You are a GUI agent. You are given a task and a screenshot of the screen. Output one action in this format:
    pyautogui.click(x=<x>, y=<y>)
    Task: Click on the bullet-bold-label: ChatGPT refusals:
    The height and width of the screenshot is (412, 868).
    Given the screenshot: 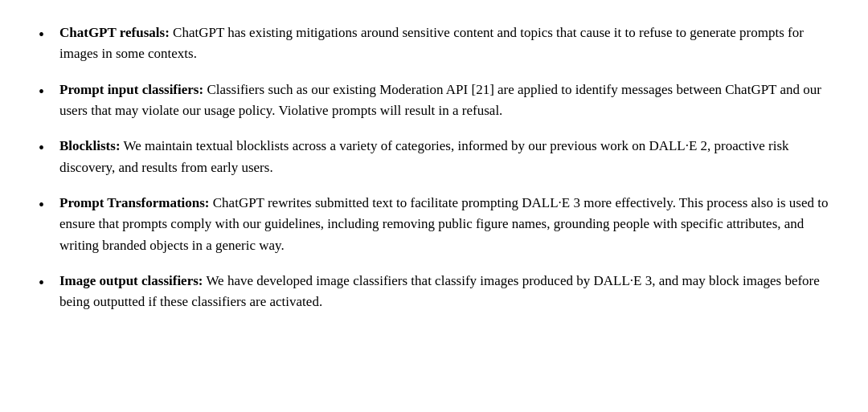 What is the action you would take?
    pyautogui.click(x=114, y=32)
    